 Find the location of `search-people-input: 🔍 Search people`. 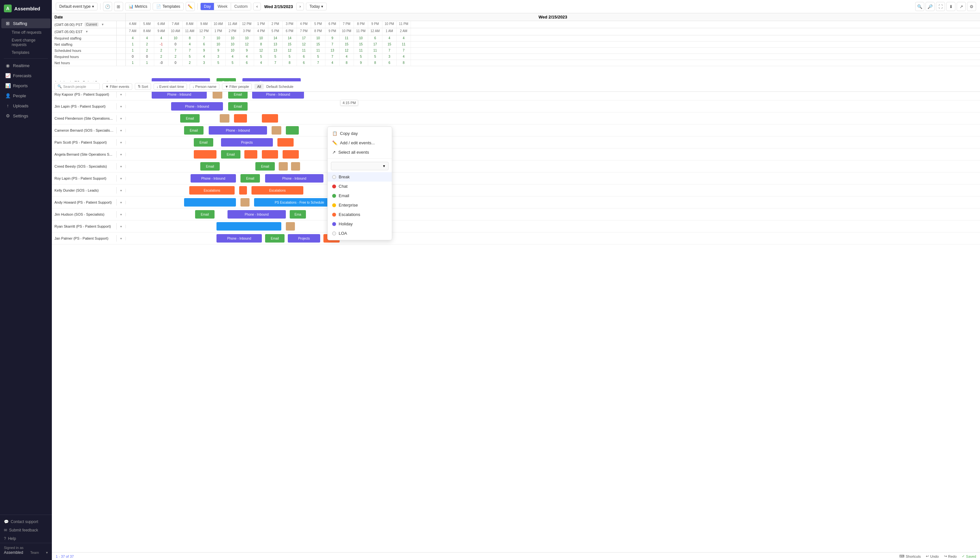

search-people-input: 🔍 Search people is located at coordinates (77, 87).